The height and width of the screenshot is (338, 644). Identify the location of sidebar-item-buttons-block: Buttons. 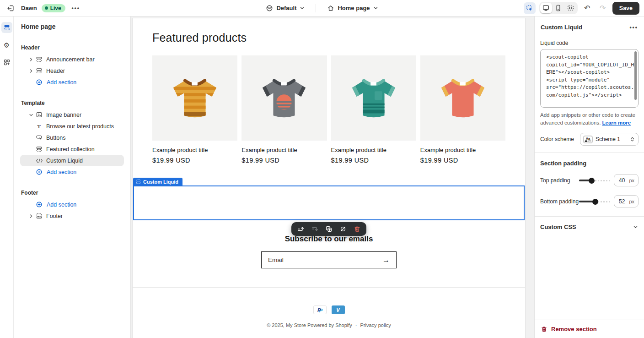
(72, 137).